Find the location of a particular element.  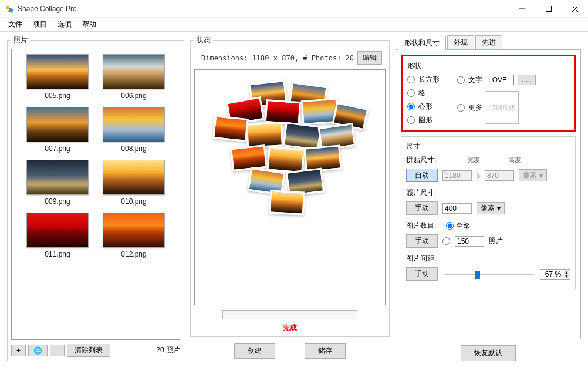

spin-up-icon: ▲ is located at coordinates (566, 272).